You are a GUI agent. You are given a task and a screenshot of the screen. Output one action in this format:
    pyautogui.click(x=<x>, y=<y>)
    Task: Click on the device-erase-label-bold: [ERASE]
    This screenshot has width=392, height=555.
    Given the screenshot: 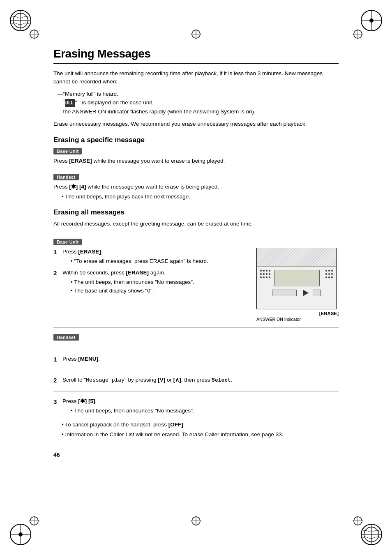 What is the action you would take?
    pyautogui.click(x=329, y=313)
    